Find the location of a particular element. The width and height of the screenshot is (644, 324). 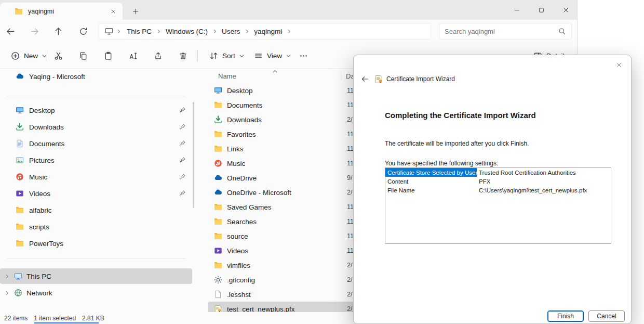

maximize-icon is located at coordinates (541, 10).